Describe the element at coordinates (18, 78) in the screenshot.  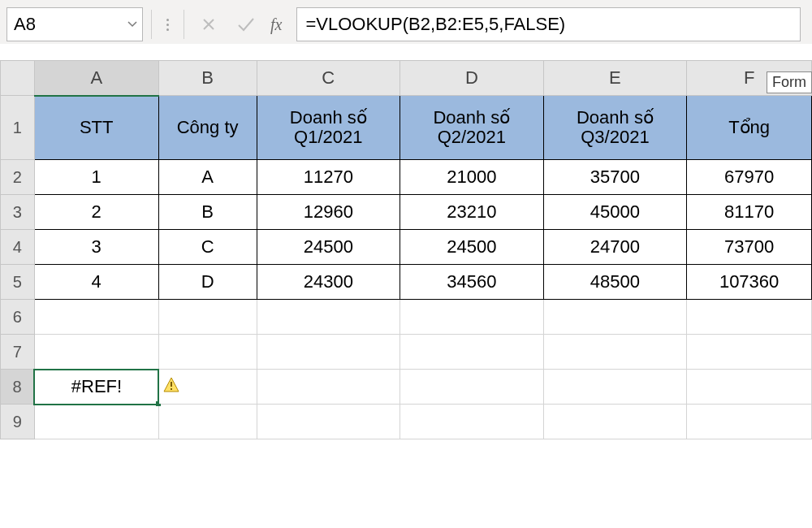
I see `select-all-corner` at that location.